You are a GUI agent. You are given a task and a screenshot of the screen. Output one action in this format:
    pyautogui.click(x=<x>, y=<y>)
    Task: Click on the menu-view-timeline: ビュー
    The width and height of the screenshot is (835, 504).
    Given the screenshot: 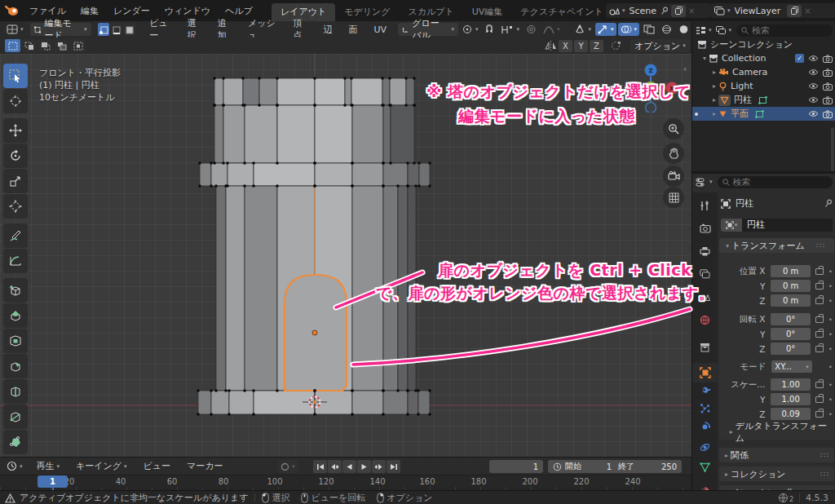 What is the action you would take?
    pyautogui.click(x=157, y=466)
    